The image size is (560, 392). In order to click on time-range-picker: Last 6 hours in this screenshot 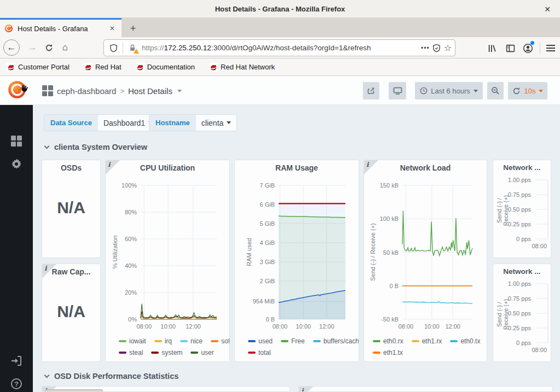, I will do `click(449, 91)`.